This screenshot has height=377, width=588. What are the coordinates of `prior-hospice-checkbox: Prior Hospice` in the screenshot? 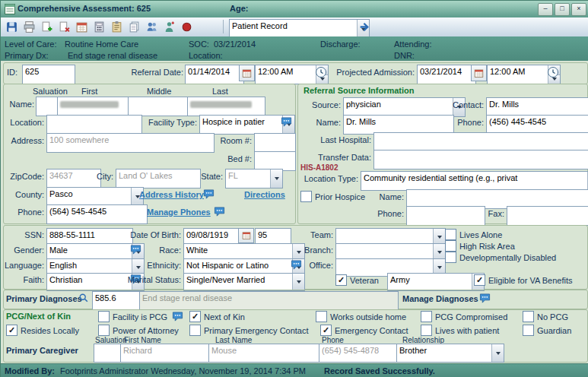 It's located at (333, 196).